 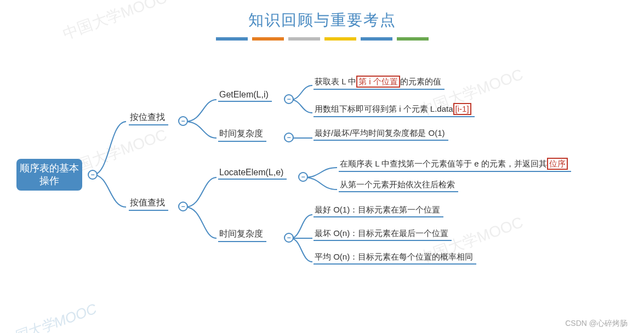 What do you see at coordinates (443, 163) in the screenshot?
I see `text: 在顺序表 L 中查找第一个元素值等于 e 的元素，并返回其` at bounding box center [443, 163].